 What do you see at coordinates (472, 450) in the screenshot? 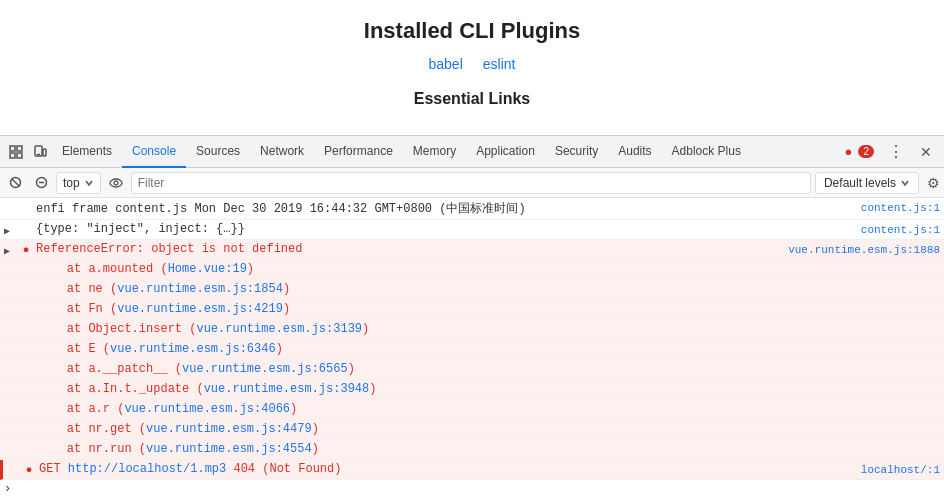
I see `stack-frame: at nr.run (vue.runtime.esm.js:4554)` at bounding box center [472, 450].